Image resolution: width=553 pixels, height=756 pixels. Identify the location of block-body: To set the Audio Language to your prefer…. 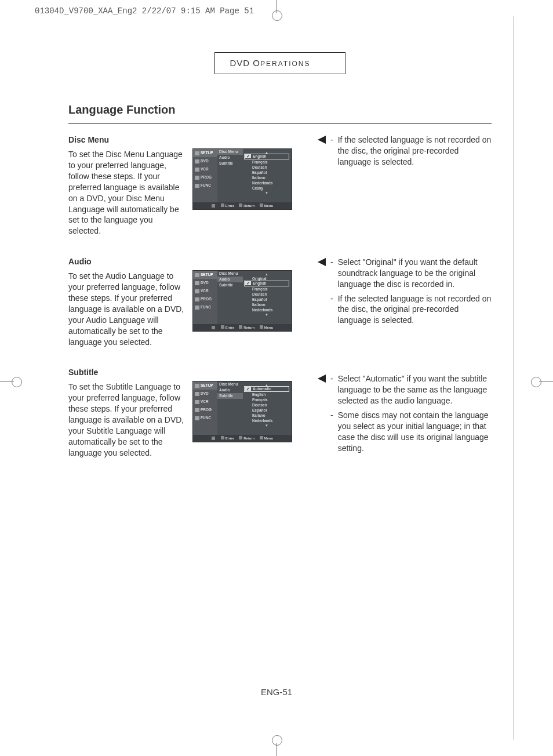
(126, 309).